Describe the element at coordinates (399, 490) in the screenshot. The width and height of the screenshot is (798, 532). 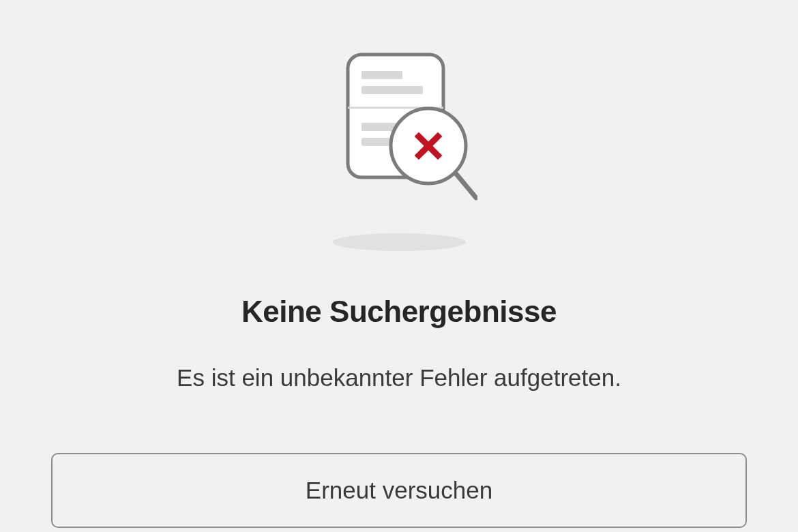
I see `retry-button: Erneut versuchen` at that location.